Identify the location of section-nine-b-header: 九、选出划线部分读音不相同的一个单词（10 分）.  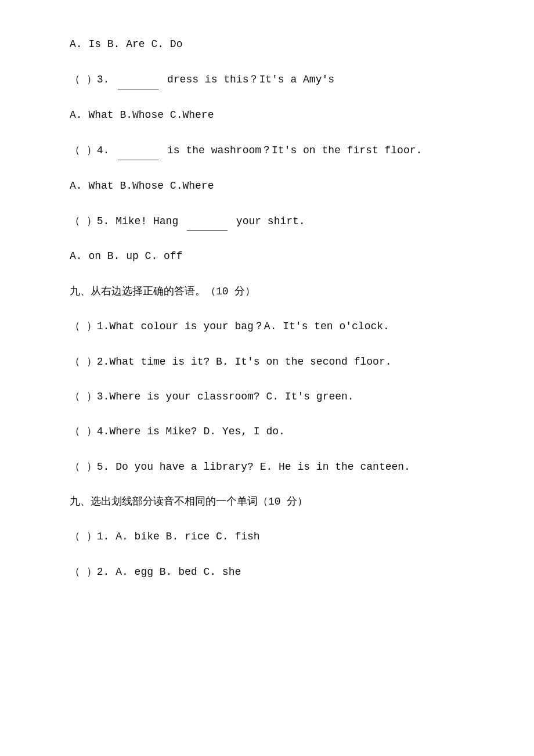
(267, 502).